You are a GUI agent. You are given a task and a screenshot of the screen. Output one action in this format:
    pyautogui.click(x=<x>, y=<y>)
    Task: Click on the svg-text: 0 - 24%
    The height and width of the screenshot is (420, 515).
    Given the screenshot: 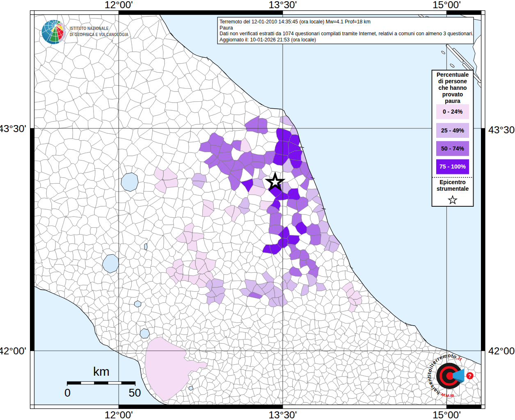 What is the action you would take?
    pyautogui.click(x=453, y=112)
    